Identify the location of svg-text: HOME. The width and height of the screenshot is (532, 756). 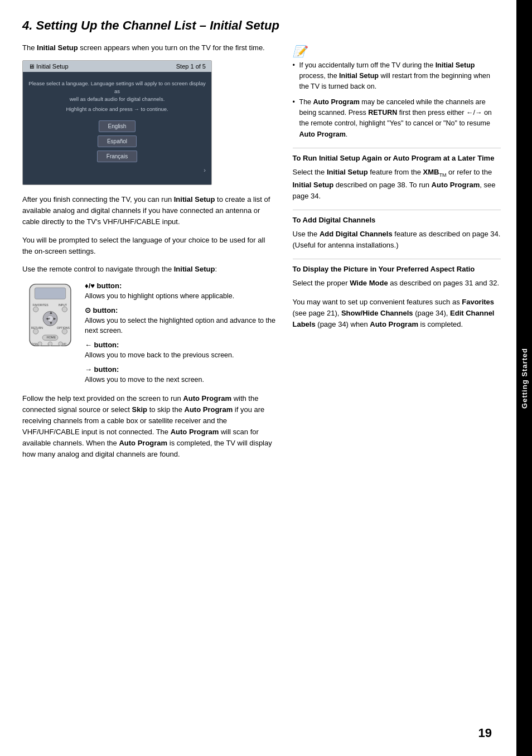
(51, 337).